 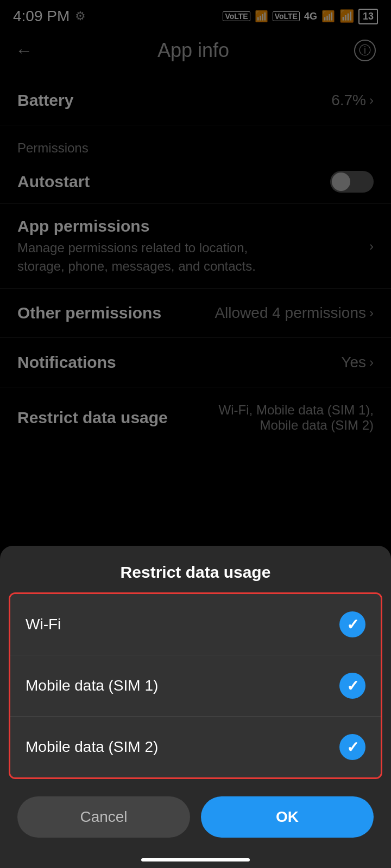 What do you see at coordinates (92, 686) in the screenshot?
I see `sim1-option-label: Mobile data (SIM 1)` at bounding box center [92, 686].